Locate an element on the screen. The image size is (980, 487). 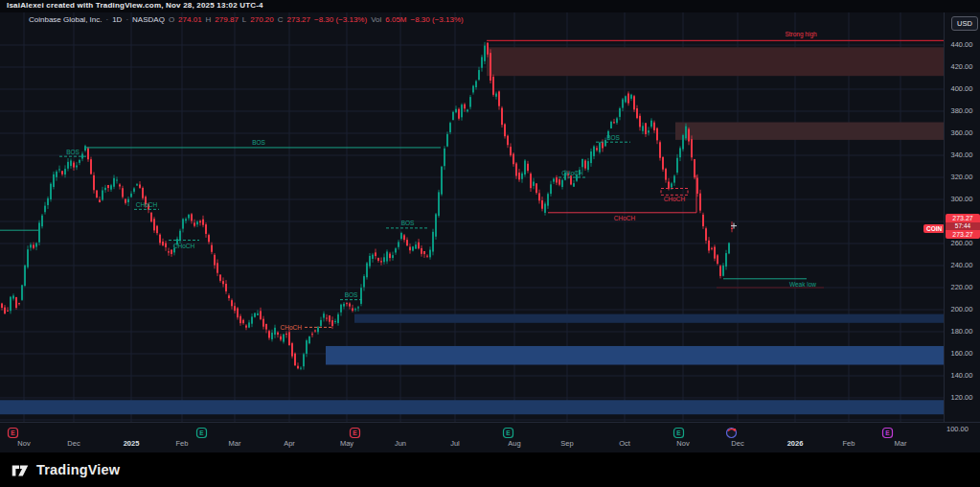
price-axis-label: 360.00 is located at coordinates (962, 132).